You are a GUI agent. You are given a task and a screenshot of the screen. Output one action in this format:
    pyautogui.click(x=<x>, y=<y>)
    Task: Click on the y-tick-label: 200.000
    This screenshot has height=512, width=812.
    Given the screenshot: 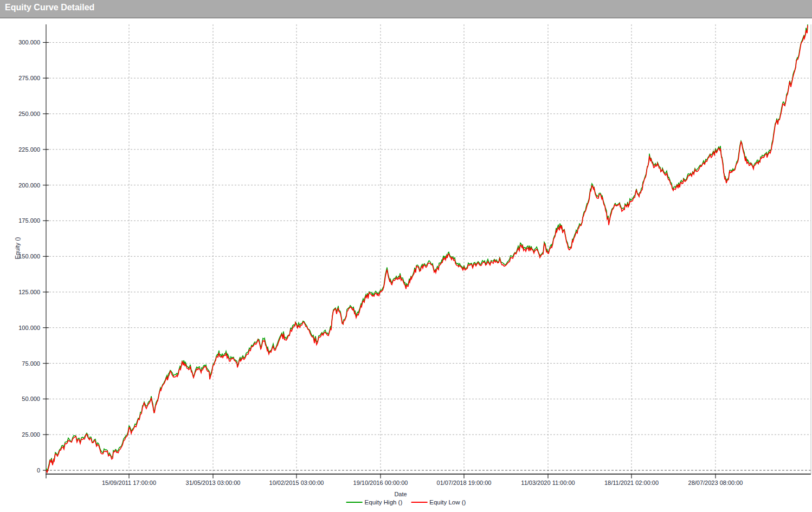 What is the action you would take?
    pyautogui.click(x=20, y=185)
    